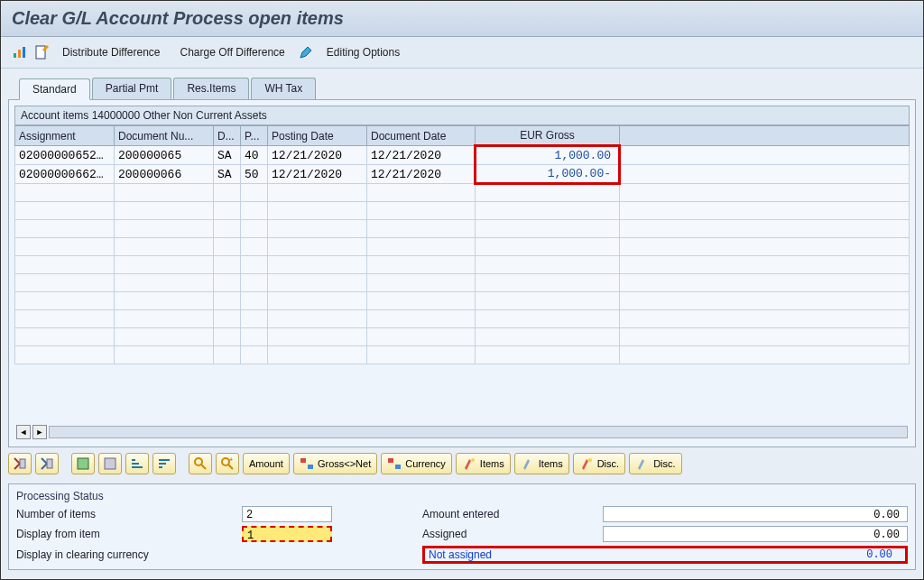  I want to click on items-off-button: Items, so click(541, 464).